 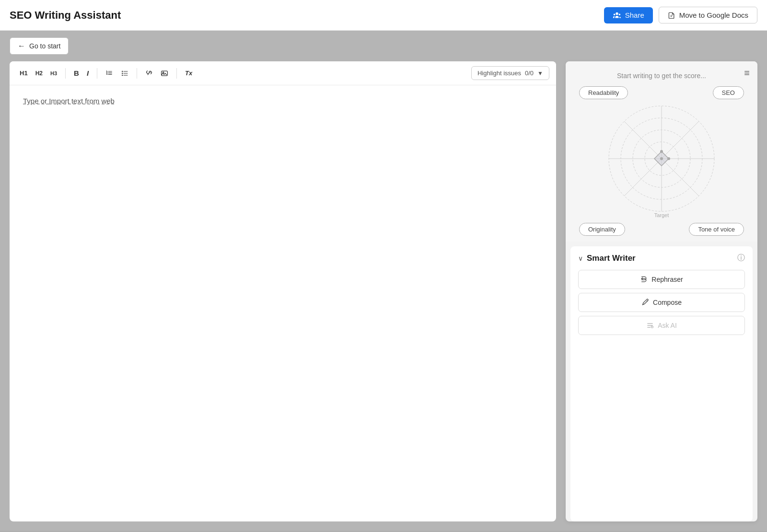 I want to click on compose-button: Compose, so click(x=662, y=302).